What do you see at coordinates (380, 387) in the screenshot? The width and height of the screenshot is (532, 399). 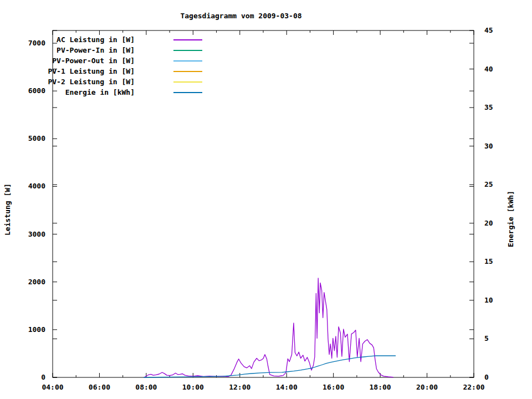 I see `x-tick-label: 18:00` at bounding box center [380, 387].